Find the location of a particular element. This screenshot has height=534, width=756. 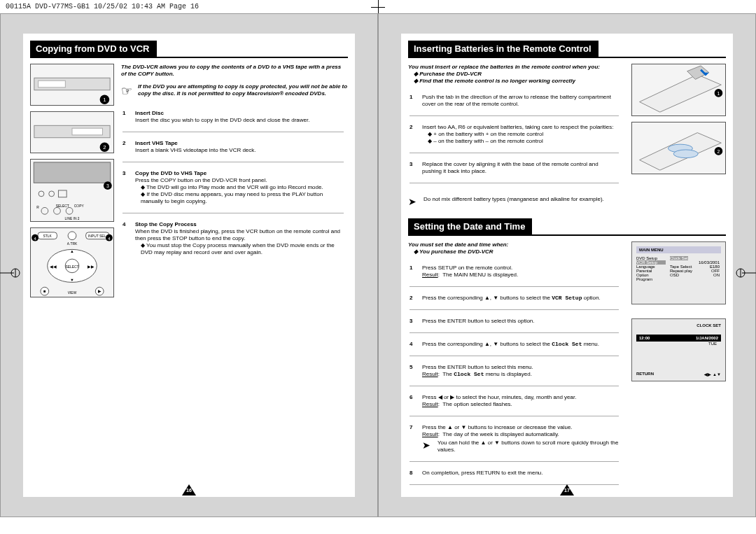

svg-text: COPY is located at coordinates (80, 206).